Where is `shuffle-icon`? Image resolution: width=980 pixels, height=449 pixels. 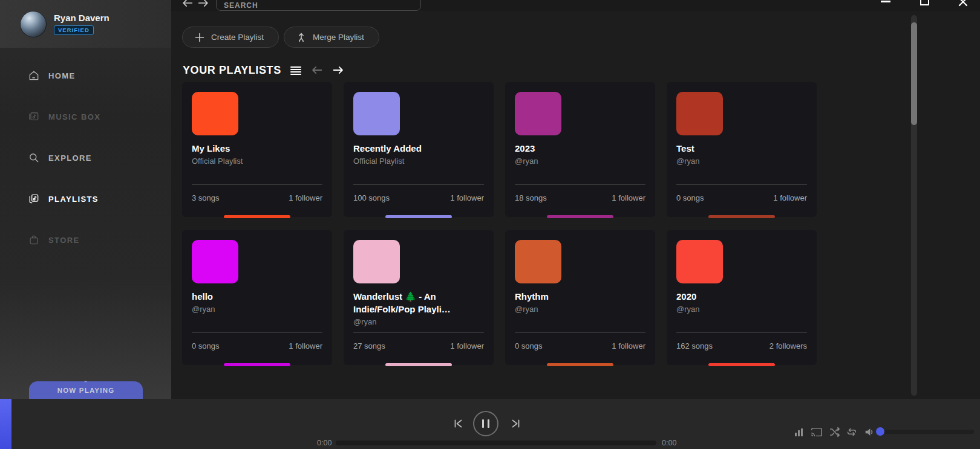
shuffle-icon is located at coordinates (835, 432).